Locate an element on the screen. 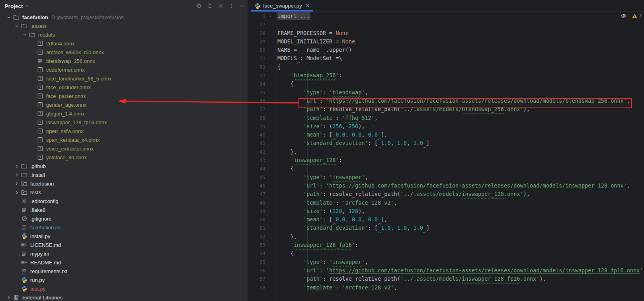 This screenshot has height=301, width=644. line-number: 28 is located at coordinates (262, 33).